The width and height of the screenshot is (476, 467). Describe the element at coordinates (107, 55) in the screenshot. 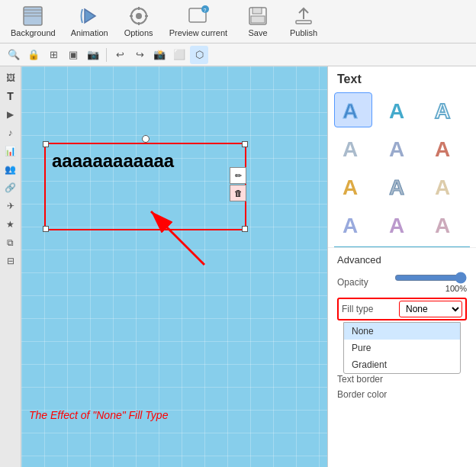

I see `separator` at that location.